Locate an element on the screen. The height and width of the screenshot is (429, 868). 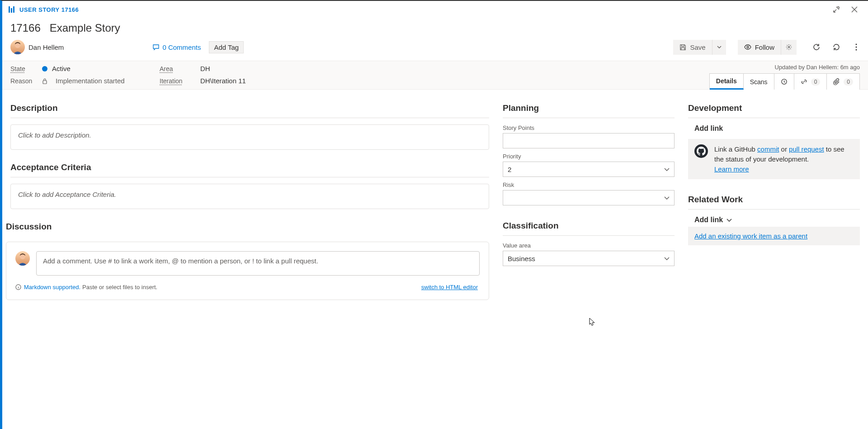
assignee-name: Dan Hellem is located at coordinates (46, 47).